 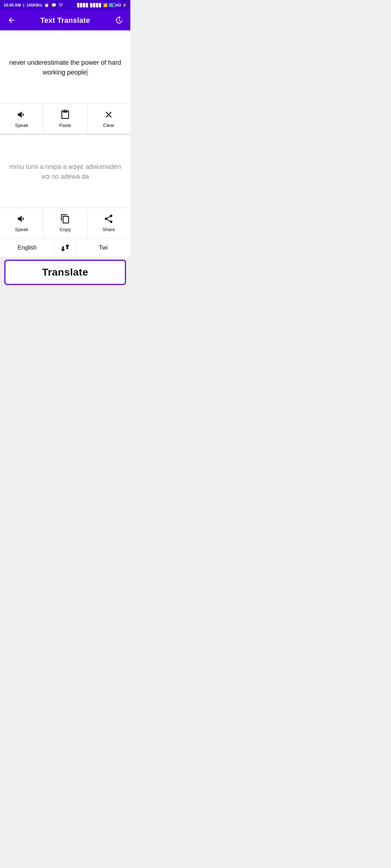 What do you see at coordinates (65, 20) in the screenshot?
I see `app-bar: Text Translate` at bounding box center [65, 20].